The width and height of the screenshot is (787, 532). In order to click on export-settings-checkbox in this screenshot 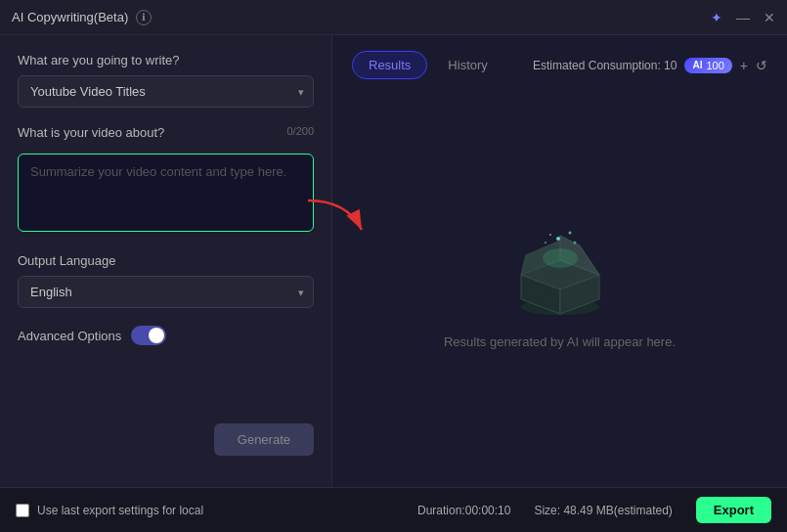, I will do `click(22, 510)`.